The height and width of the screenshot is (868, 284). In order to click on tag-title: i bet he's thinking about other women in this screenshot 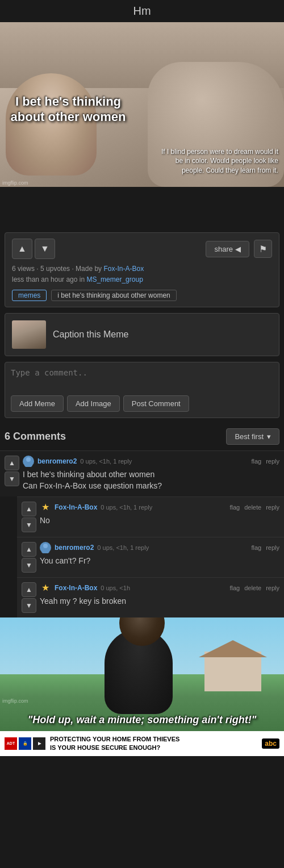, I will do `click(114, 295)`.